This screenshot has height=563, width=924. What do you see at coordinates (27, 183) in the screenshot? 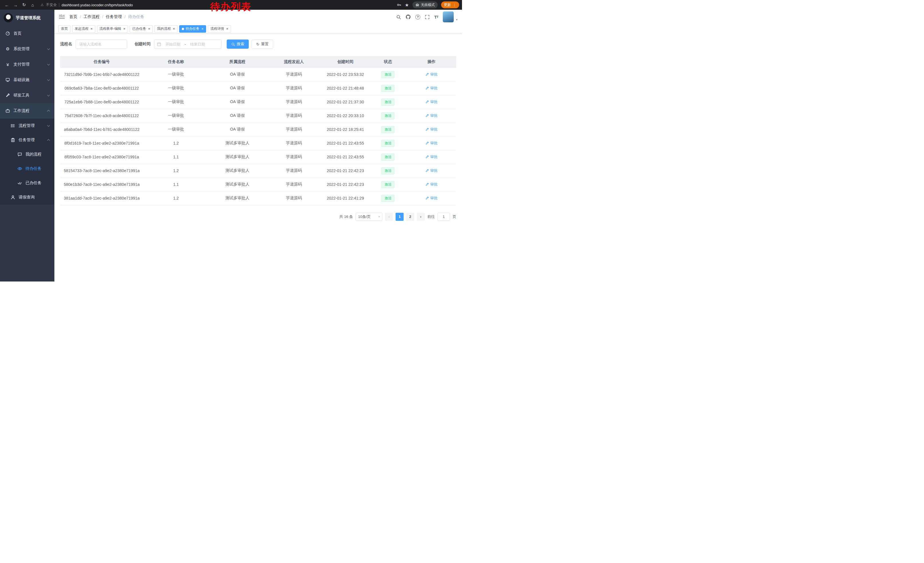
I see `sidebar-item-done-tasks: 已办任务` at bounding box center [27, 183].